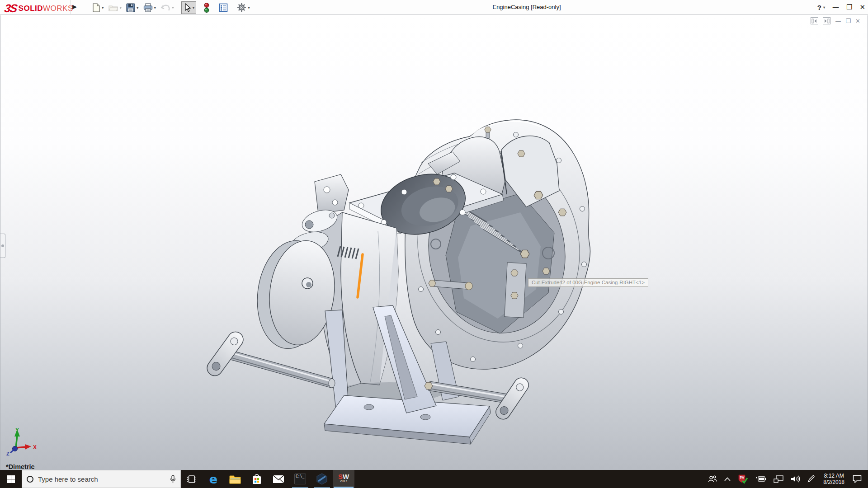 This screenshot has width=868, height=488. I want to click on taskbar-search, so click(101, 479).